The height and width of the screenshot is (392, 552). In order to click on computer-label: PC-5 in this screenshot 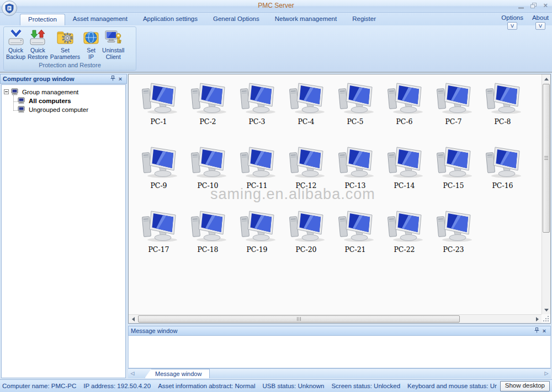, I will do `click(355, 121)`.